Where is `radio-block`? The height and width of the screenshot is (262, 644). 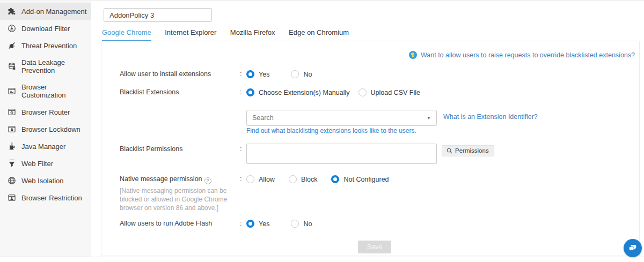
radio-block is located at coordinates (293, 179).